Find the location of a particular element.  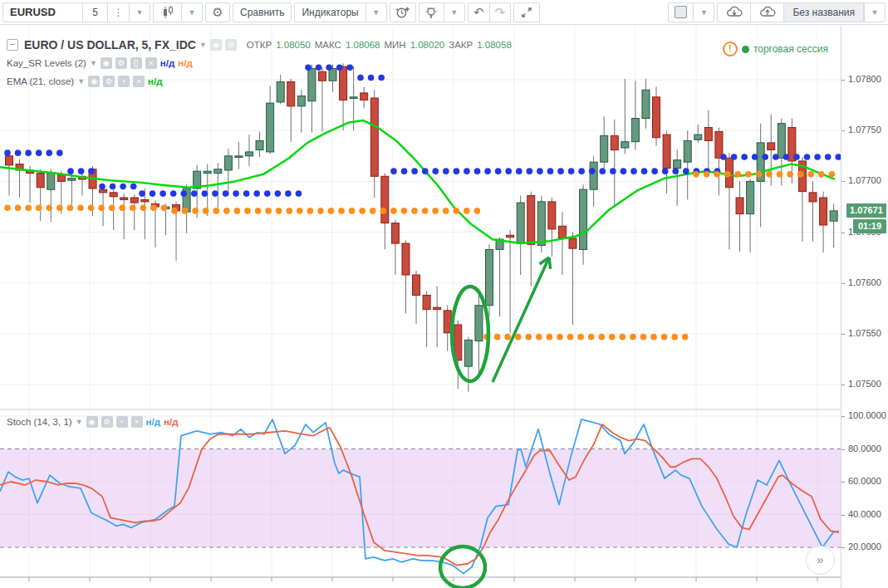

price-axis-label: 1.07600 is located at coordinates (861, 282).